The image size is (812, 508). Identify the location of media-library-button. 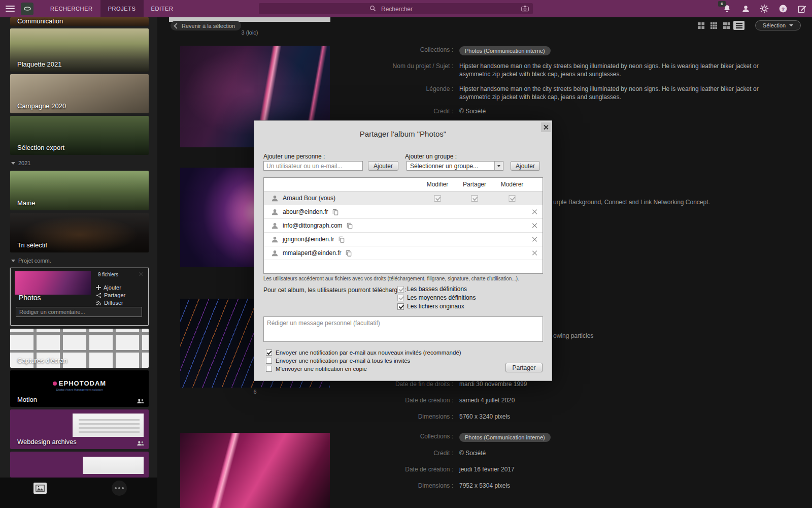
(40, 488).